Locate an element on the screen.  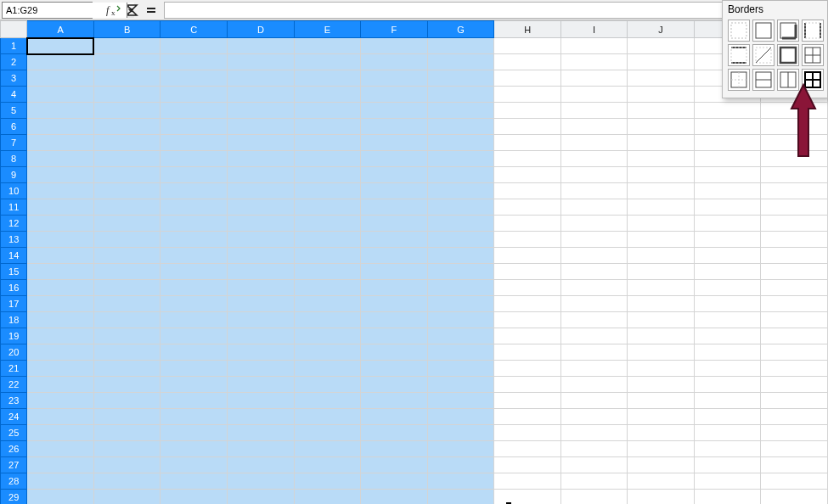
column-header: J is located at coordinates (661, 30).